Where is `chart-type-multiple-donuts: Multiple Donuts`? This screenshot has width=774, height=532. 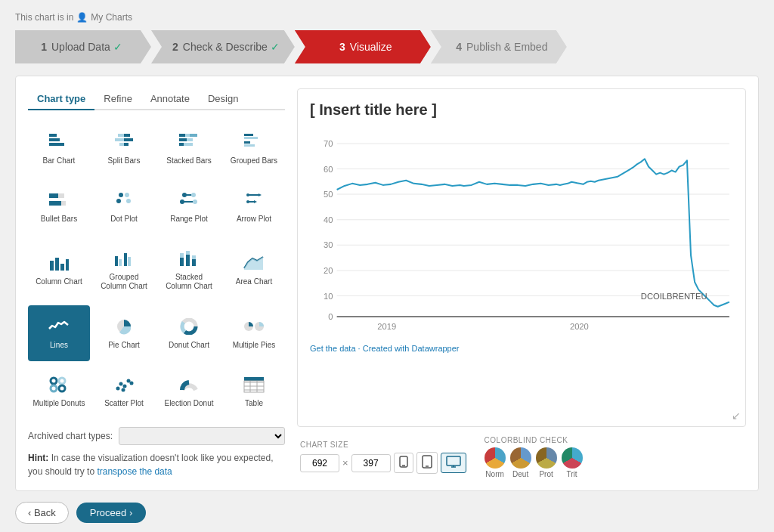
chart-type-multiple-donuts: Multiple Donuts is located at coordinates (59, 391).